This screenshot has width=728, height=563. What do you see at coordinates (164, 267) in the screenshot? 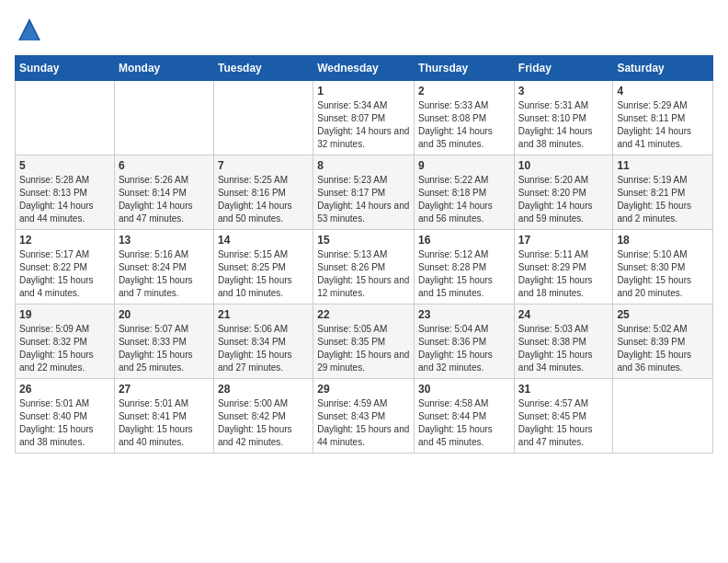
I see `calendar-day-cell: 13Sunrise: 5:16 AMSunset: 8:24 PMDayligh…` at bounding box center [164, 267].